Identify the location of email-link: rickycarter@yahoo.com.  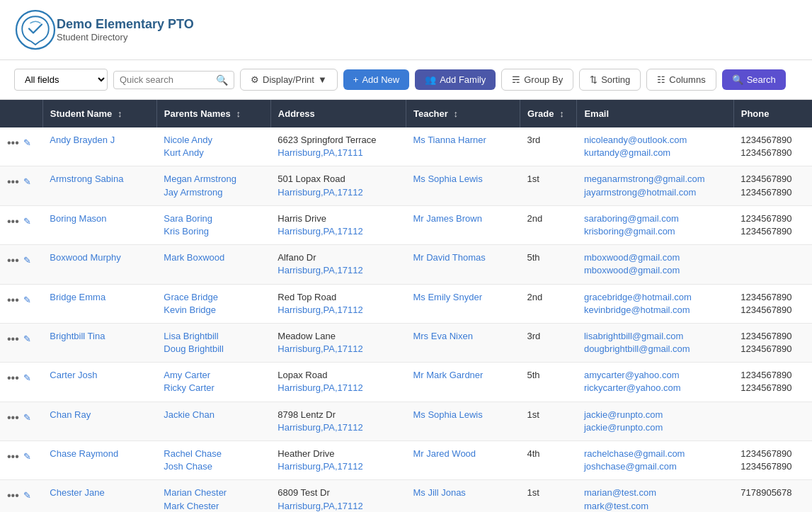
(656, 388).